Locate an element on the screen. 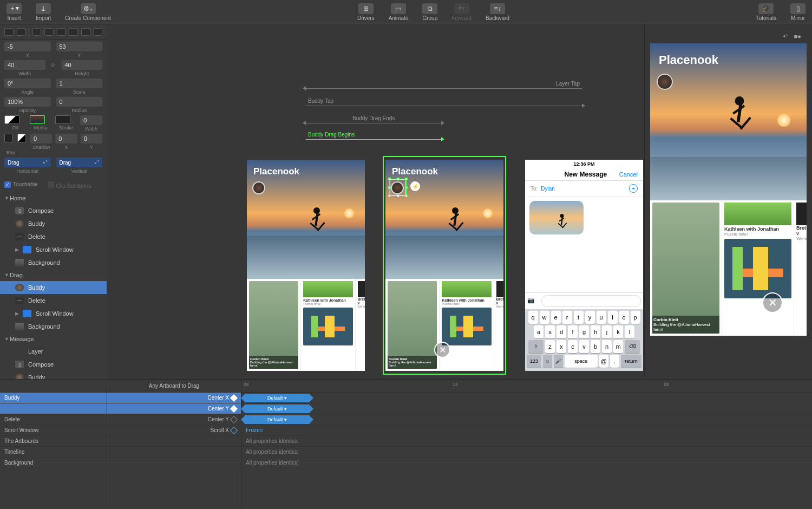  scale-input: 1 is located at coordinates (80, 83).